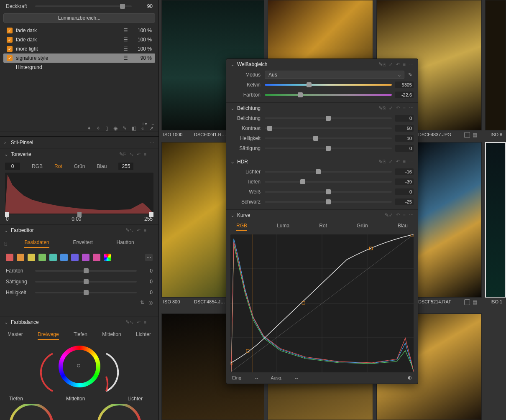 The width and height of the screenshot is (506, 420). What do you see at coordinates (79, 230) in the screenshot?
I see `panel-header: ⌄ Farbeditor ✎ ⇋ ↶ ≡ ⋯` at bounding box center [79, 230].